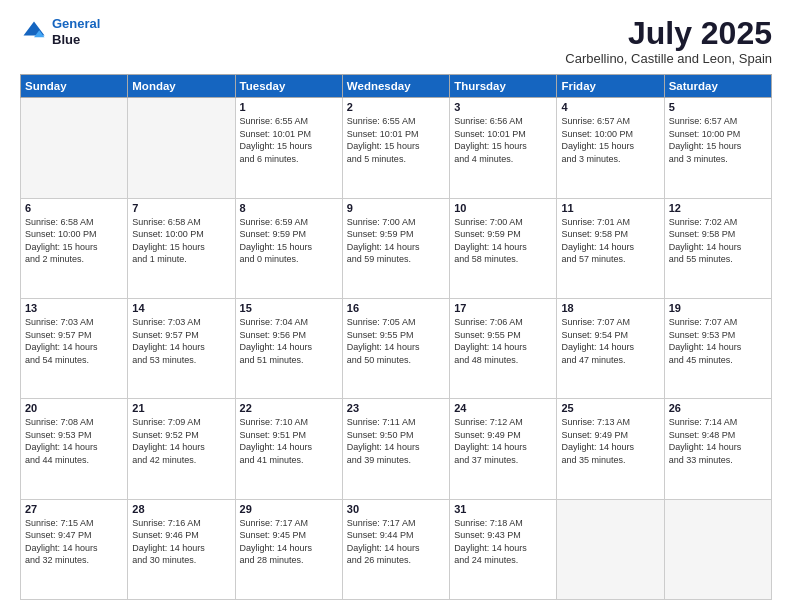 The height and width of the screenshot is (612, 792). I want to click on weekday-header-cell: Sunday, so click(74, 86).